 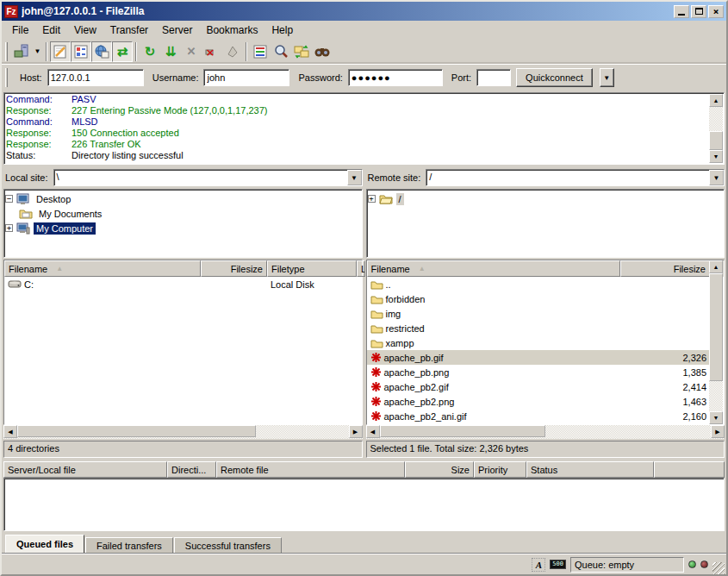 I want to click on maximize-button, so click(x=699, y=12).